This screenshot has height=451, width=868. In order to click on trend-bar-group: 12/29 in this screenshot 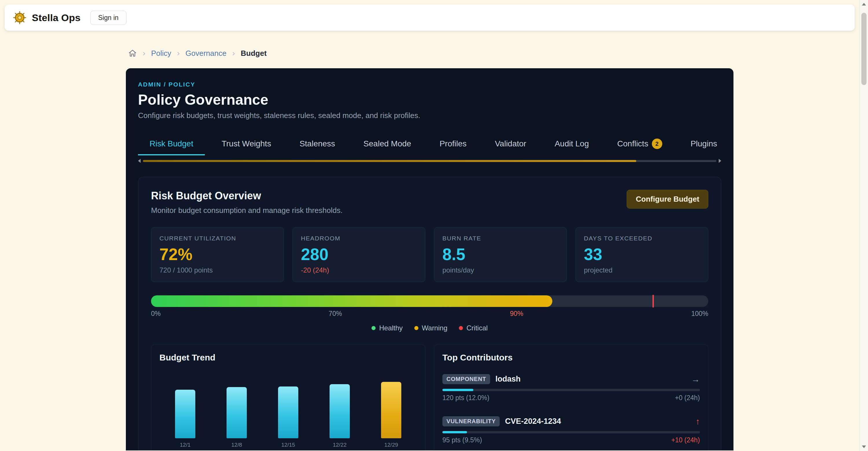, I will do `click(391, 415)`.